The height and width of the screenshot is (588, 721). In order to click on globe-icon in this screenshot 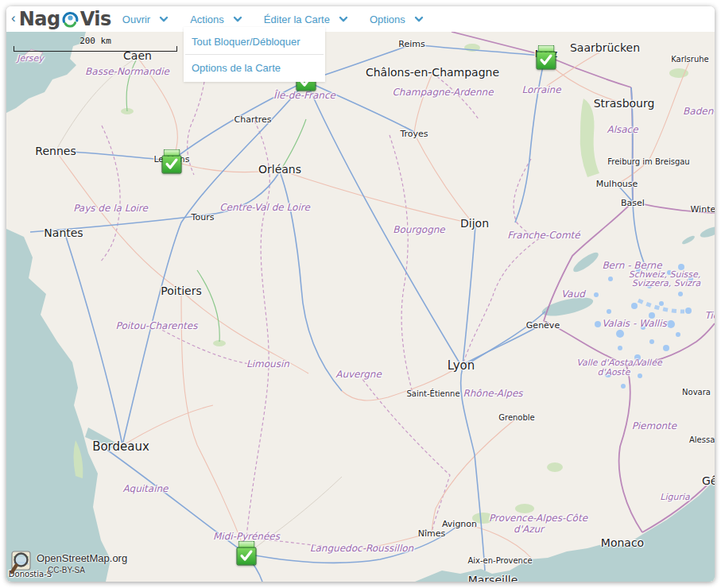, I will do `click(70, 19)`.